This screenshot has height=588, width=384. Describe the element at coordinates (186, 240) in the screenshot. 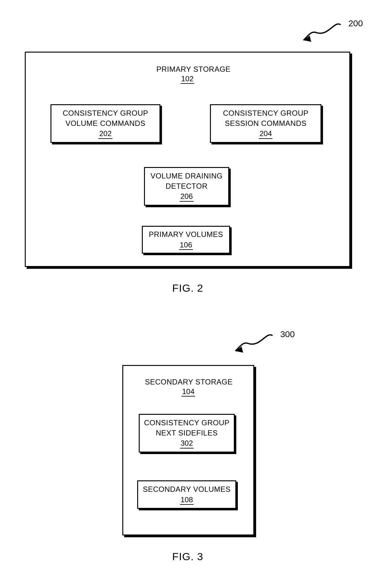

I see `primary-volumes-box: PRIMARY VOLUMES 106` at that location.